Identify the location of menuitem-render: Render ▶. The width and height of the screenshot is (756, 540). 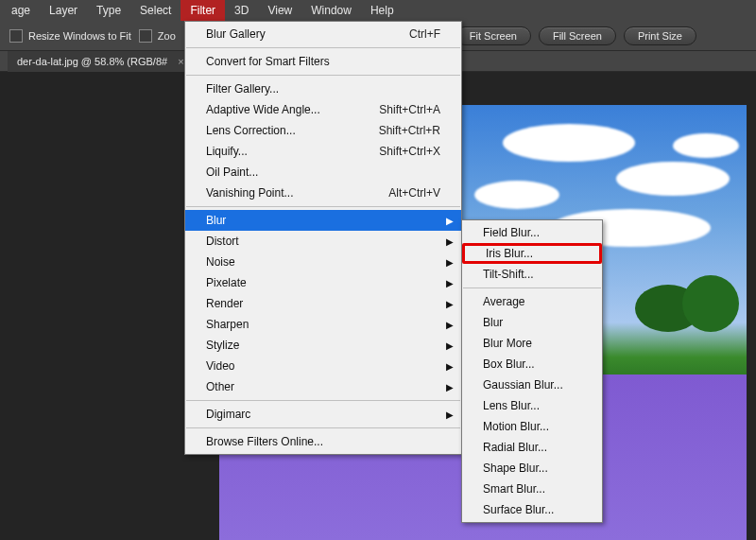
(323, 304).